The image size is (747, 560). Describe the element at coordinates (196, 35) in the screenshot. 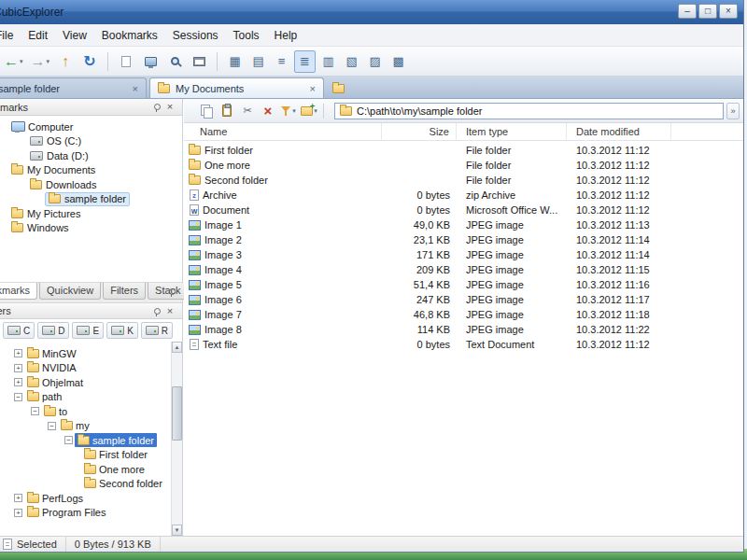

I see `menu-item: Sessions` at that location.